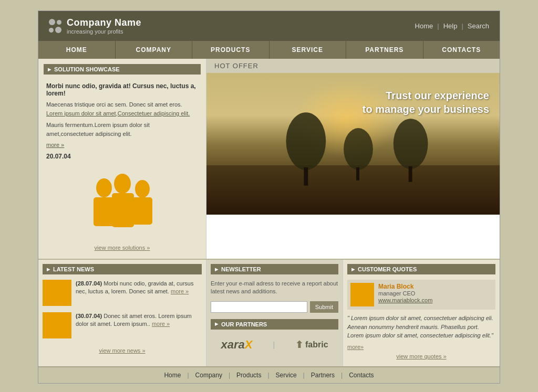 The width and height of the screenshot is (538, 392). I want to click on news-date-2: (30.07.04), so click(89, 316).